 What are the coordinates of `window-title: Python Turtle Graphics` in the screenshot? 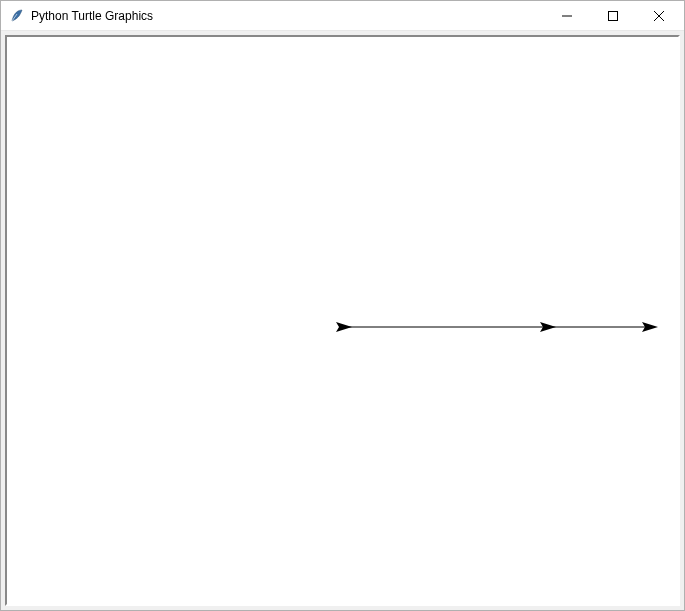 It's located at (288, 16).